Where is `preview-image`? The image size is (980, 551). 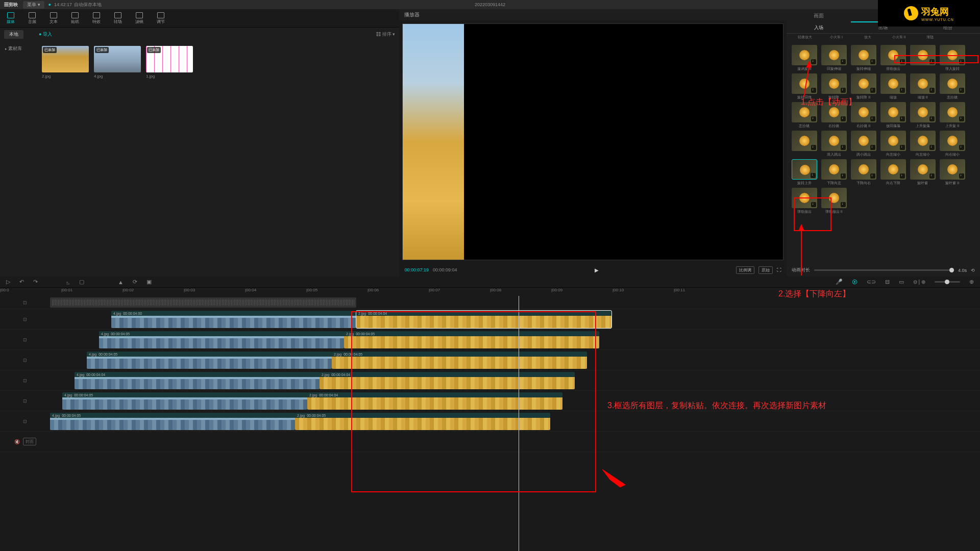 preview-image is located at coordinates (433, 142).